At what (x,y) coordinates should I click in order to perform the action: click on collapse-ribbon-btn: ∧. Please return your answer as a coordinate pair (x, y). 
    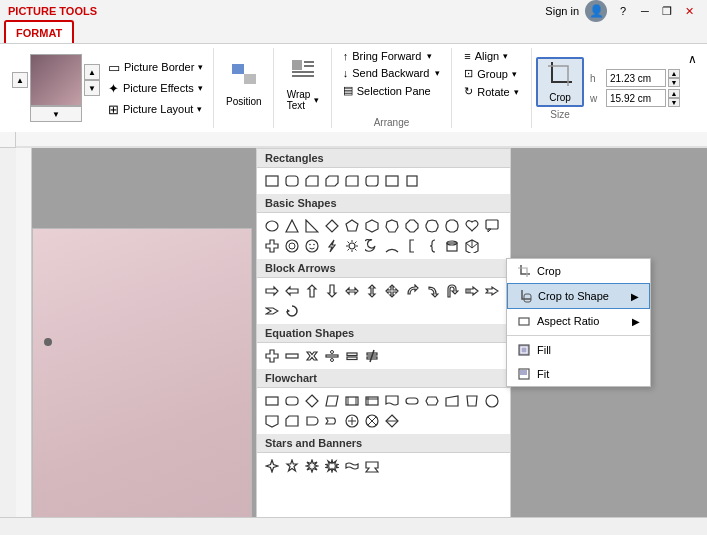
    Looking at the image, I should click on (692, 59).